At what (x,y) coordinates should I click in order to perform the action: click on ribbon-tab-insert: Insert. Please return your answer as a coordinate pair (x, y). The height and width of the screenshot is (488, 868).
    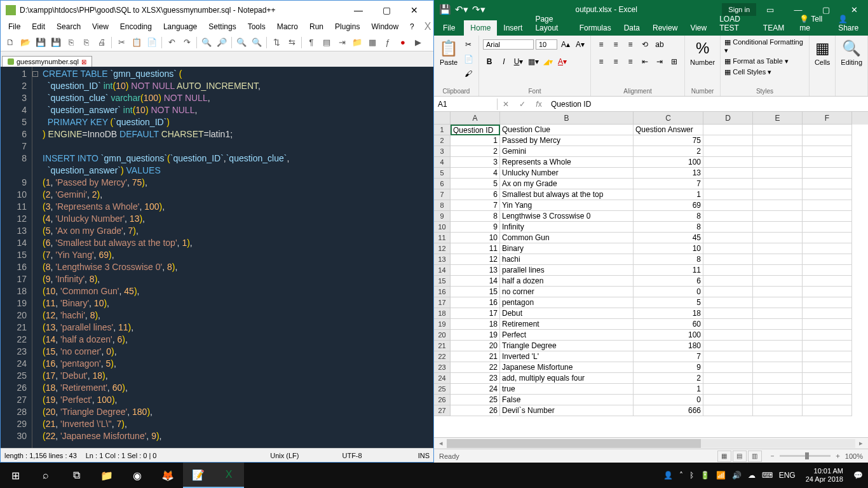
    Looking at the image, I should click on (513, 28).